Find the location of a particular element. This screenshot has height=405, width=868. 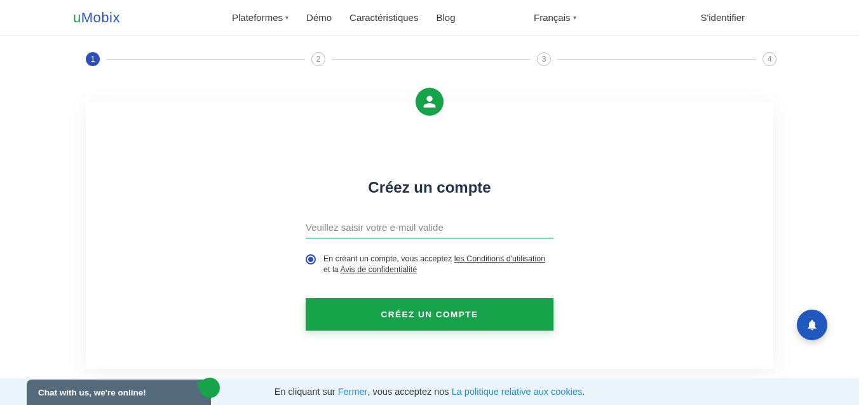

person-icon is located at coordinates (430, 102).